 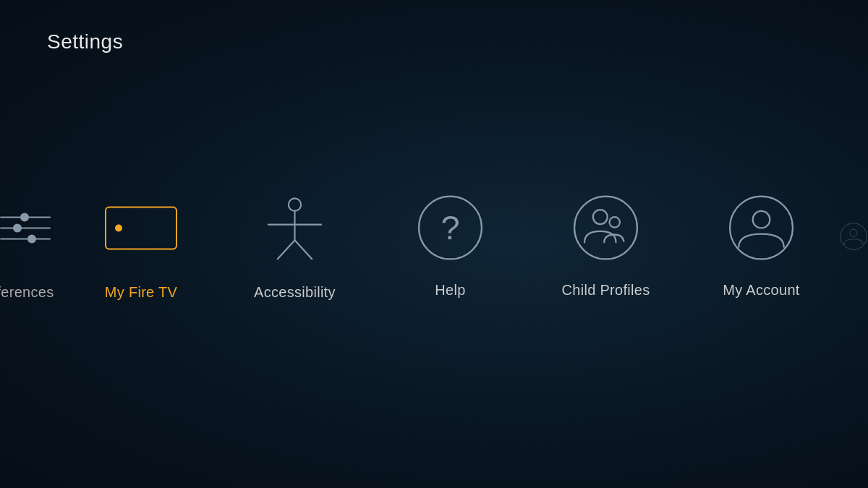 What do you see at coordinates (450, 228) in the screenshot?
I see `question-mark-icon: ?` at bounding box center [450, 228].